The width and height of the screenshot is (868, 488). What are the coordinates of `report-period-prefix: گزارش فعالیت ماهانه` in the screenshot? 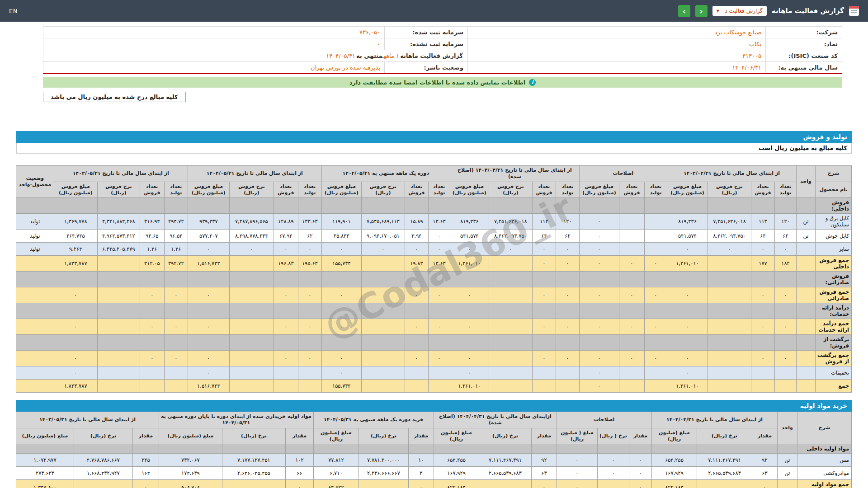 It's located at (431, 56).